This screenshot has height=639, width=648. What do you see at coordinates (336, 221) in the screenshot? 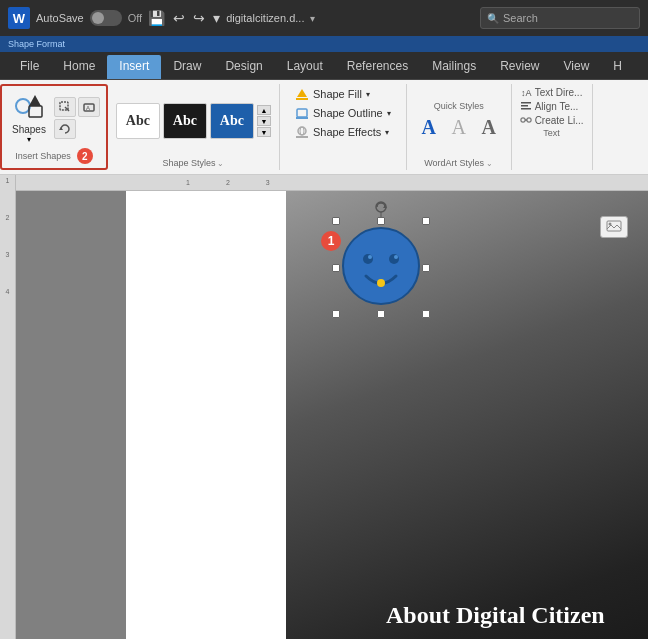
I see `handle-tl` at bounding box center [336, 221].